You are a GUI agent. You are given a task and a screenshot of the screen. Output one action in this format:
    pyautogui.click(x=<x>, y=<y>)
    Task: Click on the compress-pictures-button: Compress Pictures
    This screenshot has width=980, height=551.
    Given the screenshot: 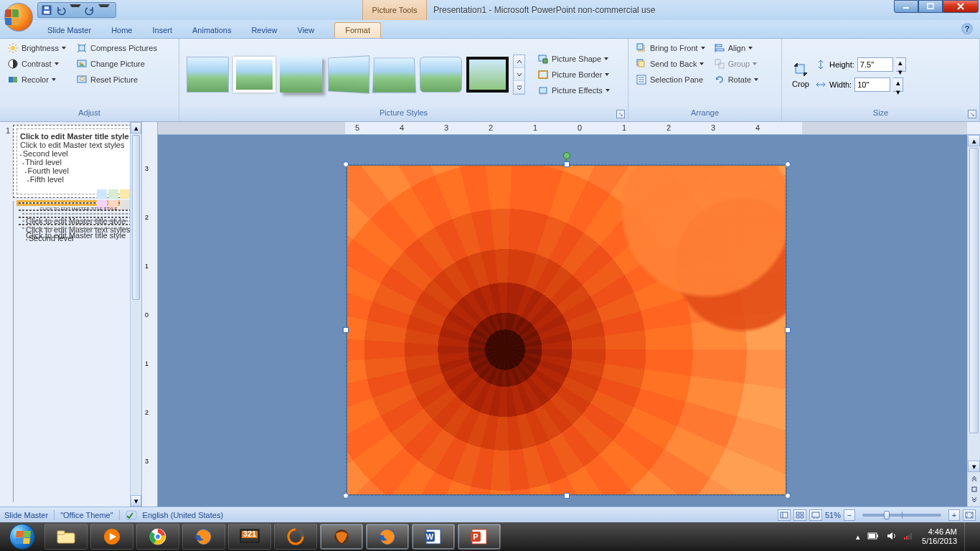 What is the action you would take?
    pyautogui.click(x=116, y=48)
    